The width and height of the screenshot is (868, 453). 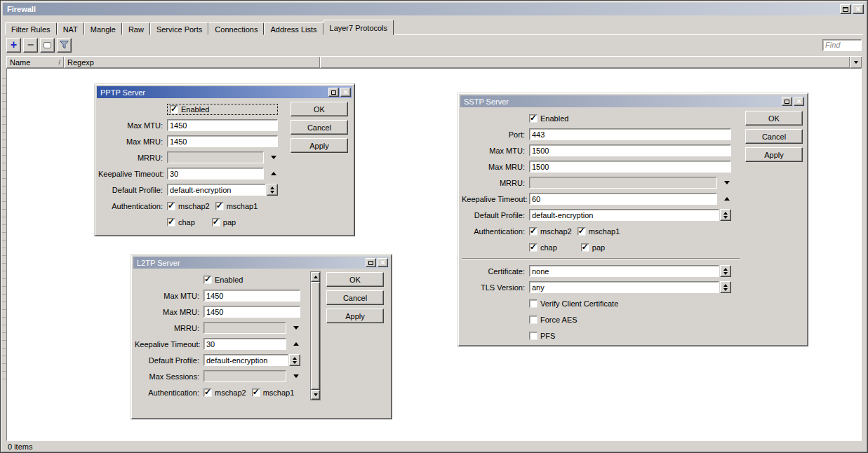 What do you see at coordinates (630, 135) in the screenshot?
I see `sstp-port-input` at bounding box center [630, 135].